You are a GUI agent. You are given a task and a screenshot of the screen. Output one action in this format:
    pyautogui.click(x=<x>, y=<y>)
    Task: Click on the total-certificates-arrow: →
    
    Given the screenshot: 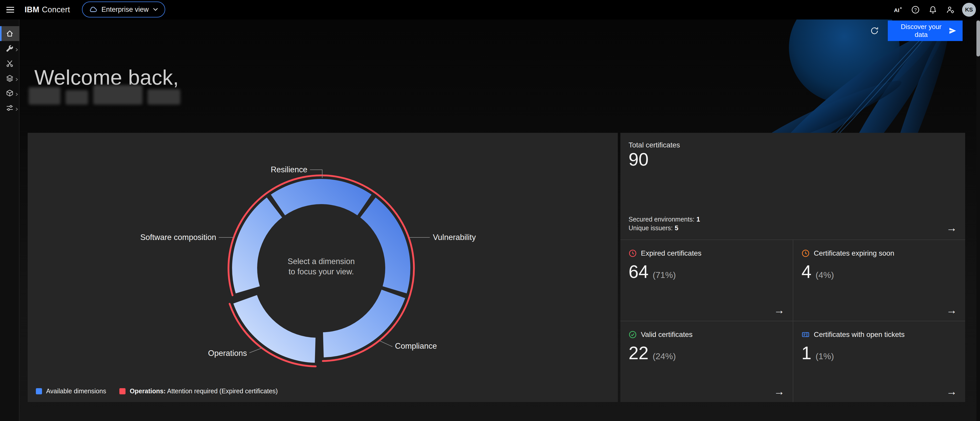 What is the action you would take?
    pyautogui.click(x=951, y=228)
    